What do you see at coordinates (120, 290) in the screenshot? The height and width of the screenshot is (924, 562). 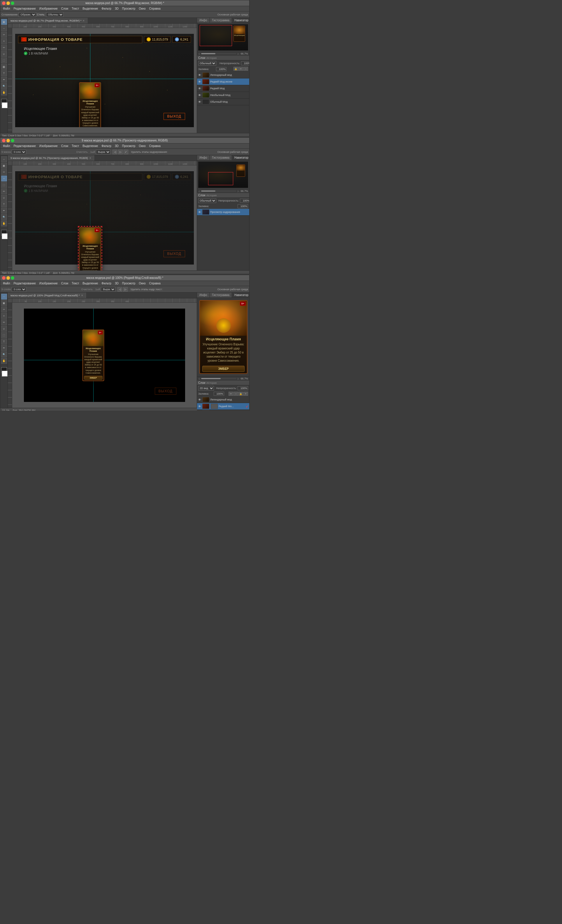 I see `opt-prev-3: ◁` at bounding box center [120, 290].